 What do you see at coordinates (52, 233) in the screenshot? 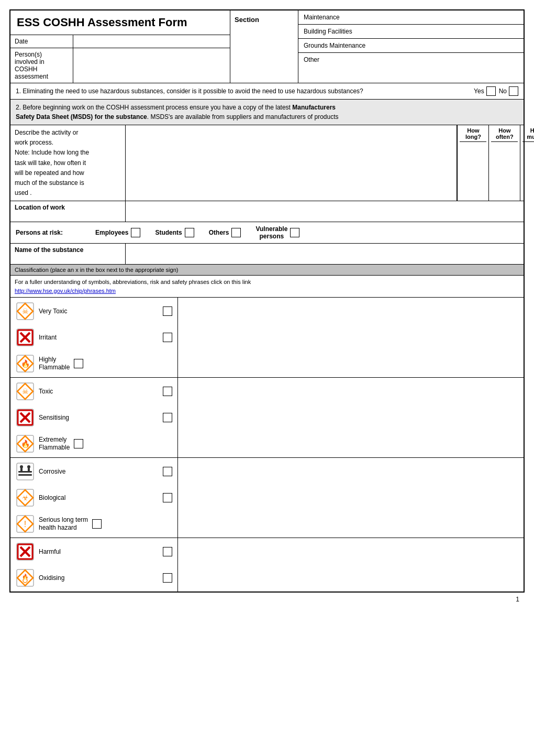
I see `persons-at-risk-label: Persons at risk:` at bounding box center [52, 233].